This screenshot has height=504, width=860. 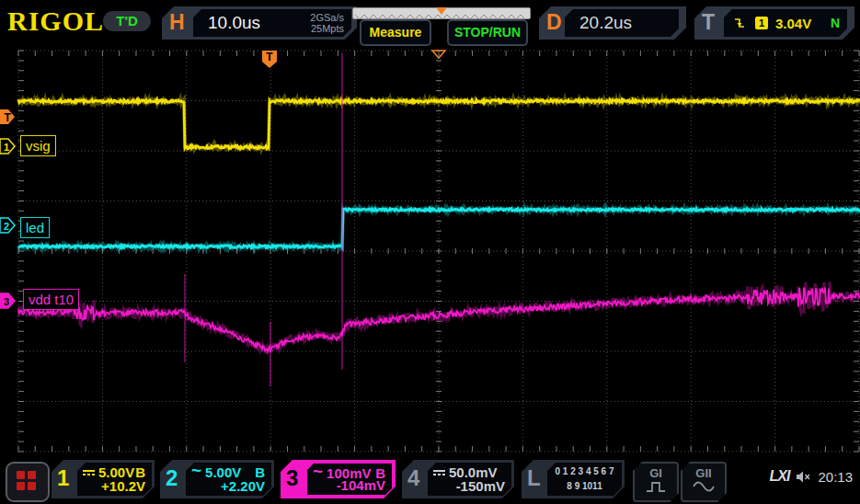 What do you see at coordinates (52, 300) in the screenshot?
I see `ch3-trace-label: vdd t10` at bounding box center [52, 300].